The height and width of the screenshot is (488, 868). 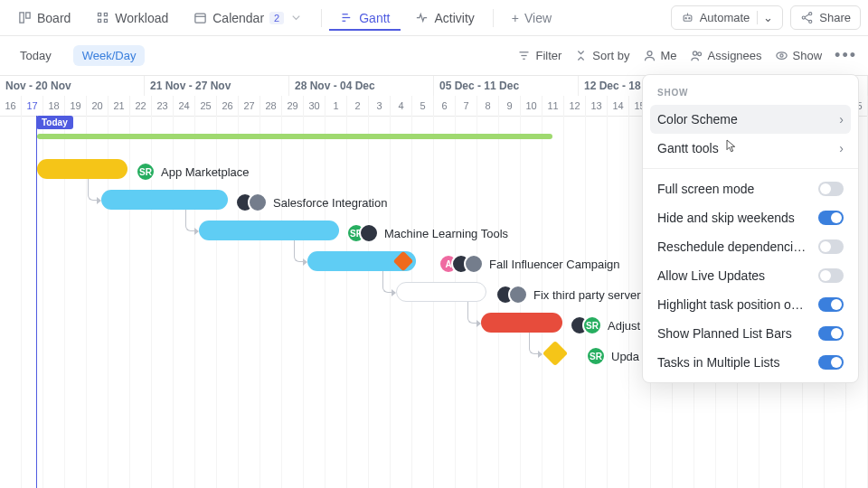 What do you see at coordinates (660, 56) in the screenshot?
I see `me-filter-button: Me` at bounding box center [660, 56].